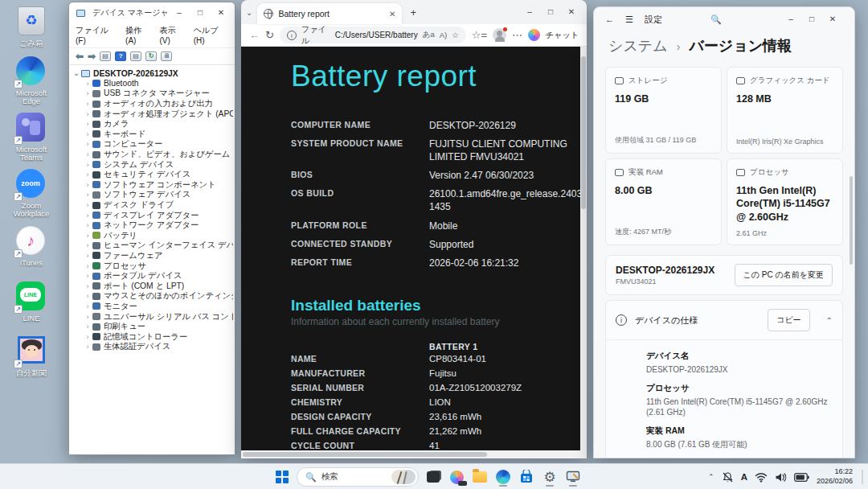 This screenshot has width=868, height=489. I want to click on device-spec-header: i デバイスの仕様 コピー ⌃, so click(724, 320).